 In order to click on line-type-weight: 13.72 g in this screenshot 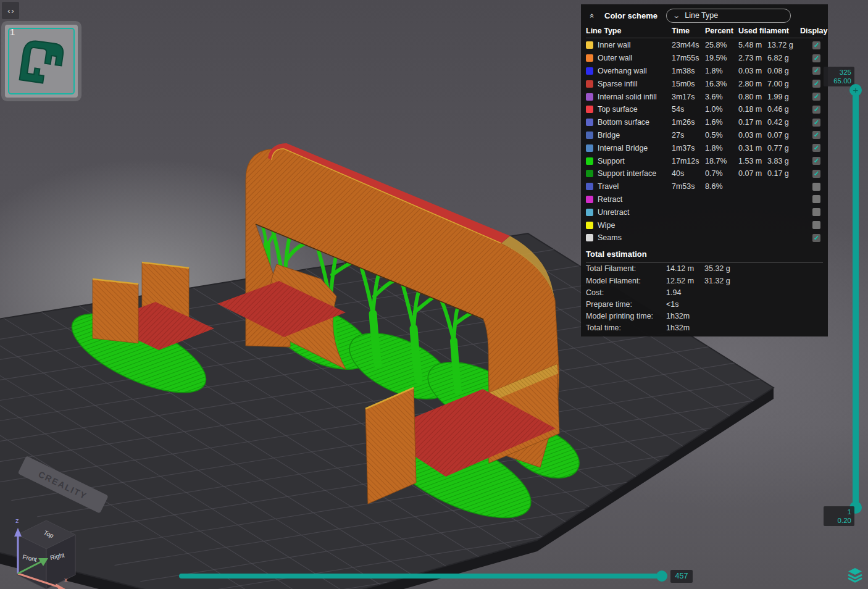, I will do `click(784, 45)`.